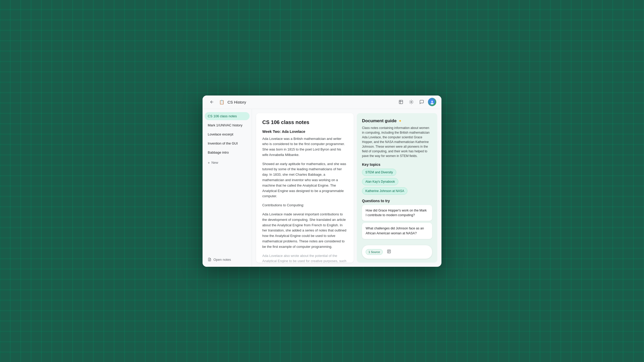 This screenshot has width=644, height=362. What do you see at coordinates (389, 252) in the screenshot?
I see `format-icon` at bounding box center [389, 252].